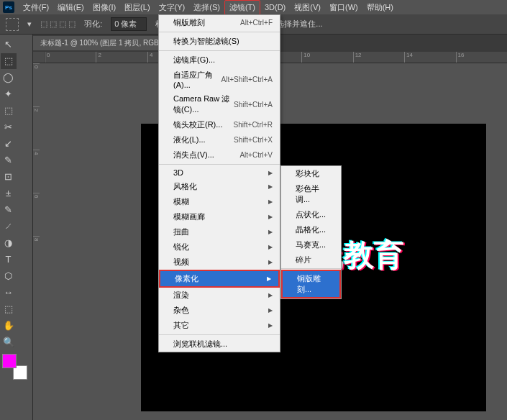 The image size is (507, 420). I want to click on zoom-tool: 🔍, so click(9, 342).